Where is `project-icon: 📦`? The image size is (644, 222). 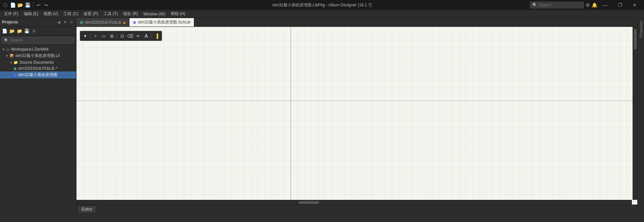
project-icon: 📦 is located at coordinates (12, 56).